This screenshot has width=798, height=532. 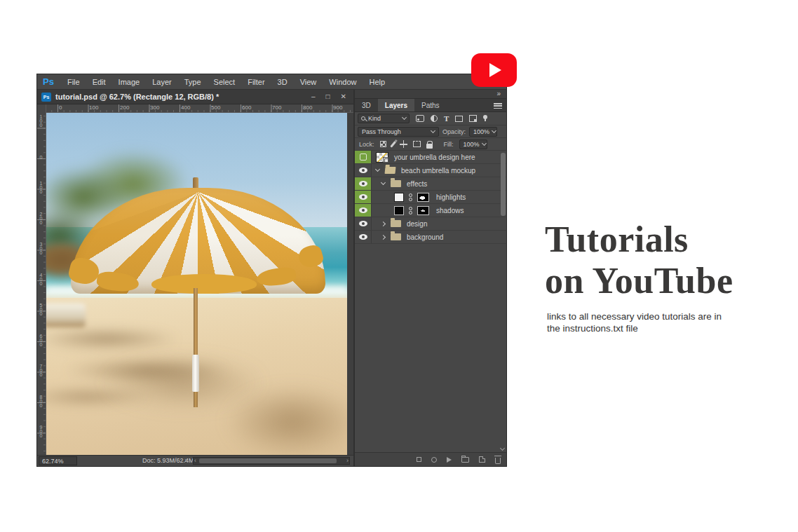 I want to click on lock-all-padlock-icon, so click(x=429, y=144).